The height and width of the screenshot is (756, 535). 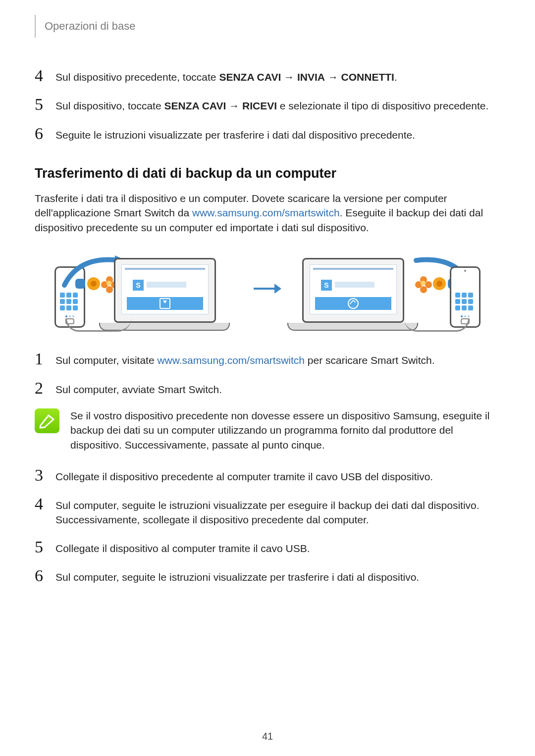 What do you see at coordinates (268, 213) in the screenshot?
I see `intro-paragraph: Trasferite i dati tra il dispositivo e u…` at bounding box center [268, 213].